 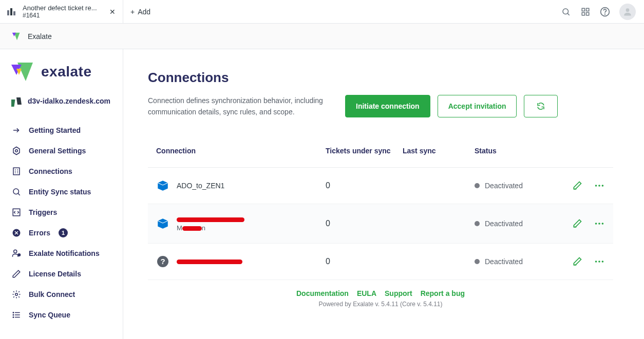 What do you see at coordinates (52, 294) in the screenshot?
I see `nav-label: Bulk Connect` at bounding box center [52, 294].